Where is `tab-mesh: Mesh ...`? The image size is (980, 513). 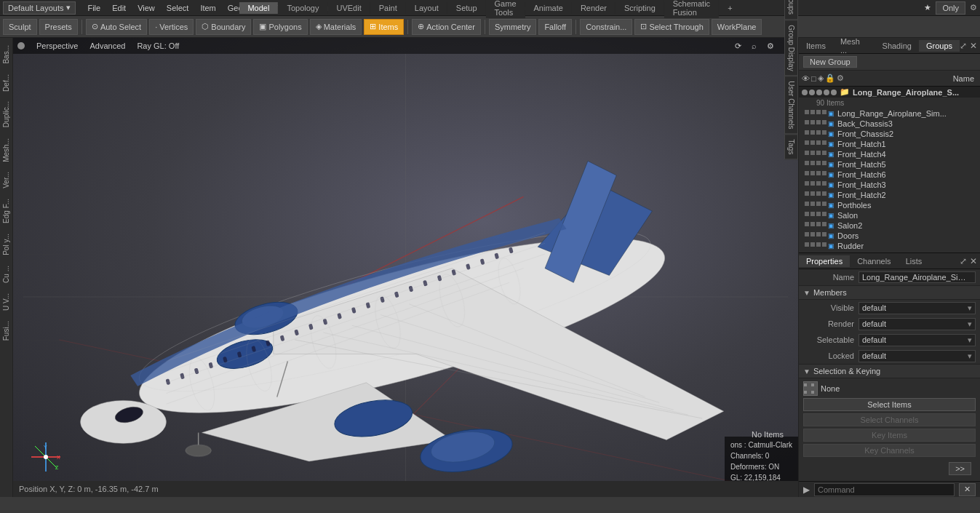 tab-mesh: Mesh ... is located at coordinates (854, 46).